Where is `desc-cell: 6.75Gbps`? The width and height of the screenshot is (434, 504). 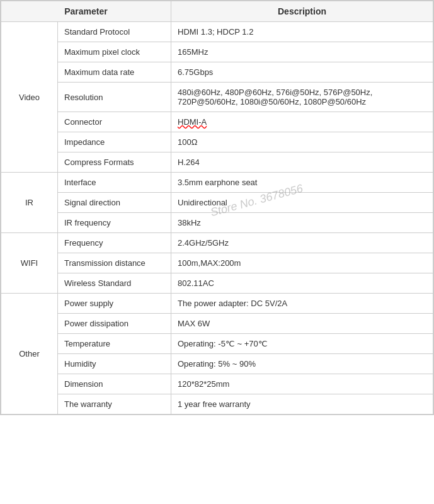
desc-cell: 6.75Gbps is located at coordinates (302, 72).